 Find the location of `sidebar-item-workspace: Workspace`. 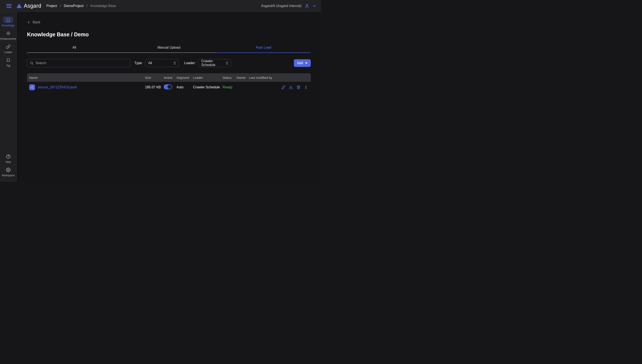

sidebar-item-workspace: Workspace is located at coordinates (8, 172).